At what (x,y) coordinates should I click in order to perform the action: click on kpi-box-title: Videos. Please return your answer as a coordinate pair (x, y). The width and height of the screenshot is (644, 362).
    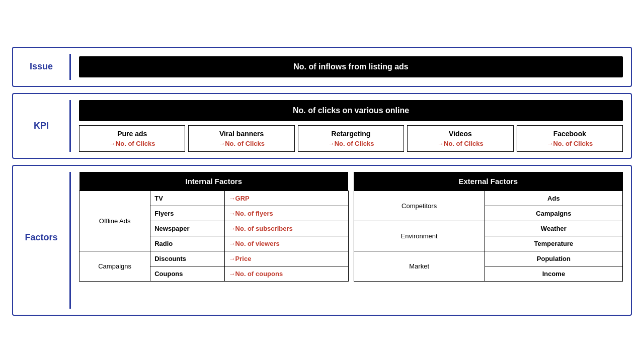
    Looking at the image, I should click on (460, 134).